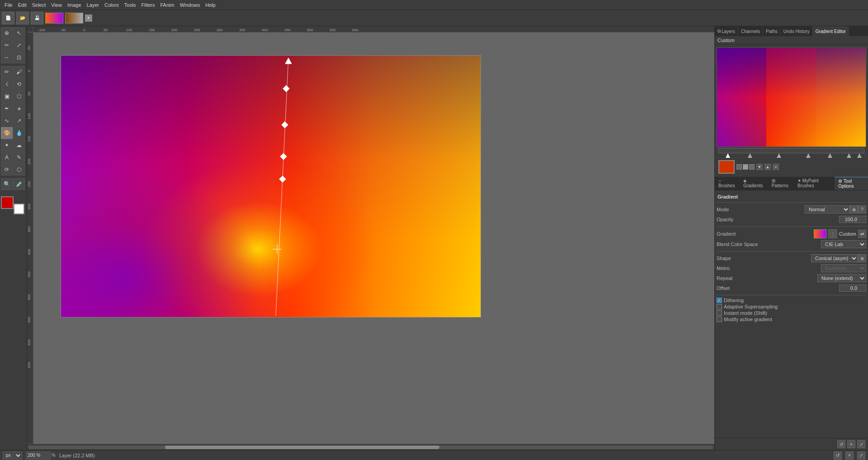  Describe the element at coordinates (29, 116) in the screenshot. I see `svg-text: 100` at that location.